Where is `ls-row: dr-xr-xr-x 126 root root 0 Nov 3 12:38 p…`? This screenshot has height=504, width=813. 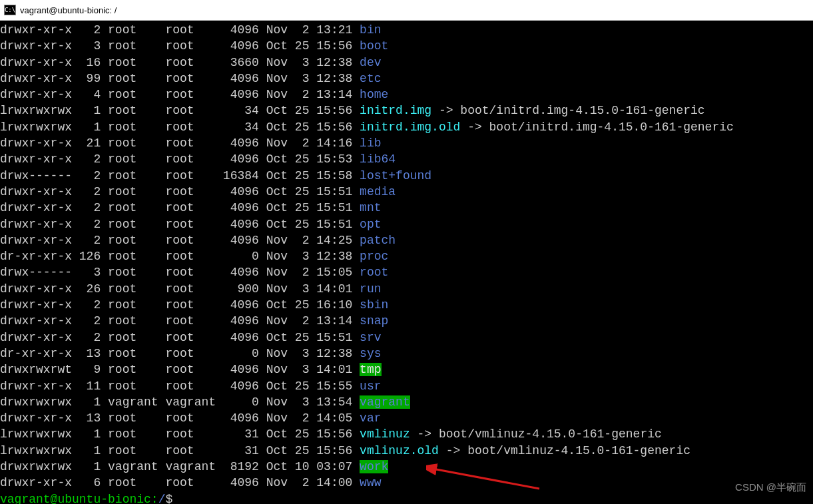
ls-row: dr-xr-xr-x 126 root root 0 Nov 3 12:38 p… is located at coordinates (406, 256).